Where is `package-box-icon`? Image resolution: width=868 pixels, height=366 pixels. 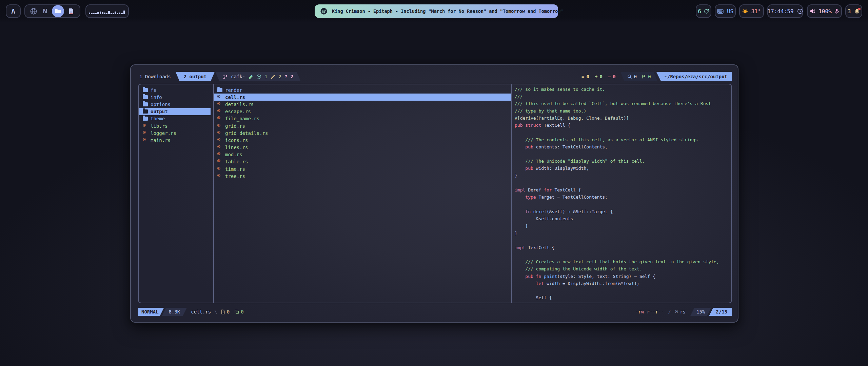 package-box-icon is located at coordinates (259, 77).